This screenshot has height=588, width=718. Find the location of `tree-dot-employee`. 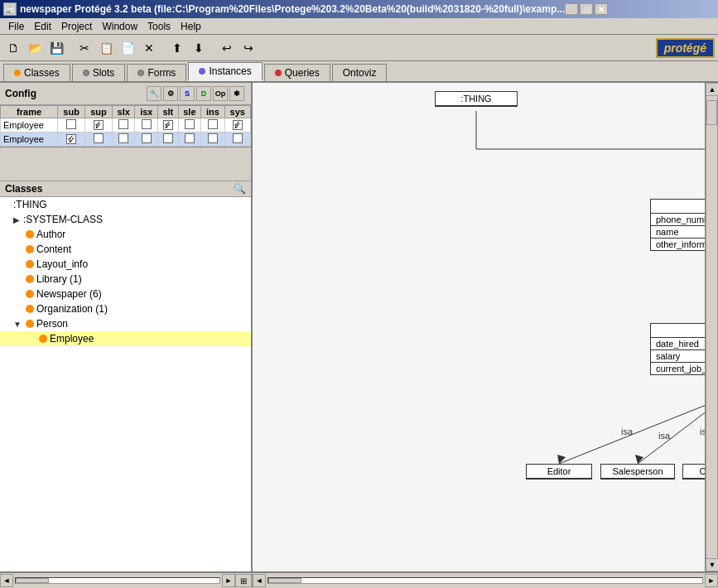

tree-dot-employee is located at coordinates (43, 339).